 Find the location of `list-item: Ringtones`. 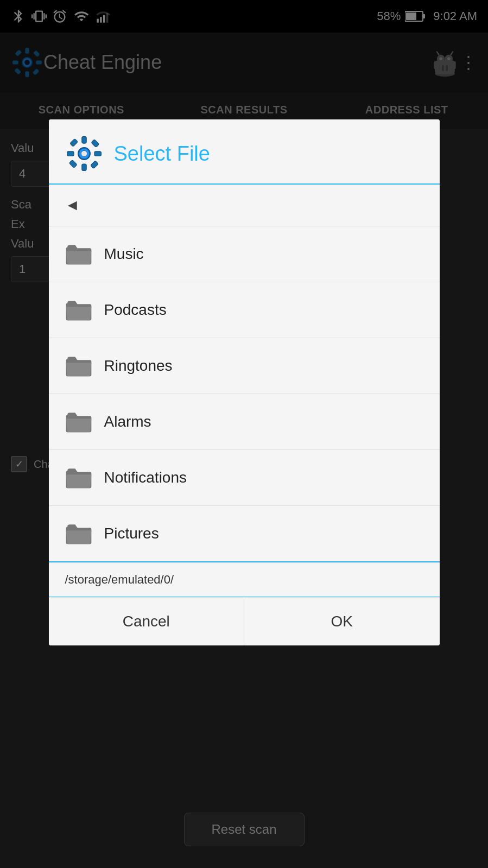

list-item: Ringtones is located at coordinates (244, 366).